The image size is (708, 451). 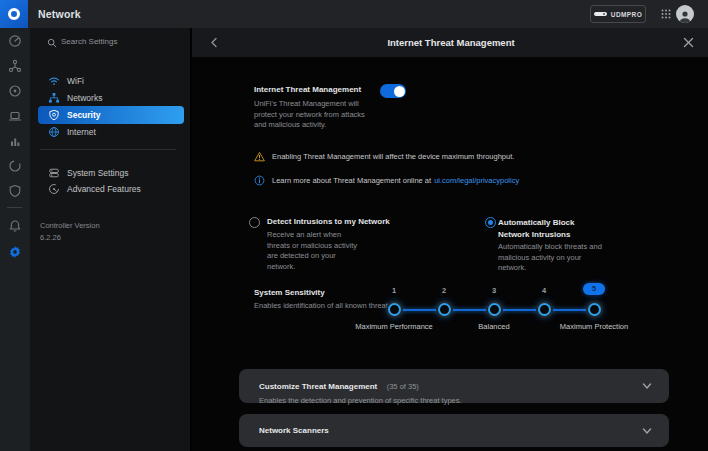 I want to click on app-title: Network, so click(x=60, y=14).